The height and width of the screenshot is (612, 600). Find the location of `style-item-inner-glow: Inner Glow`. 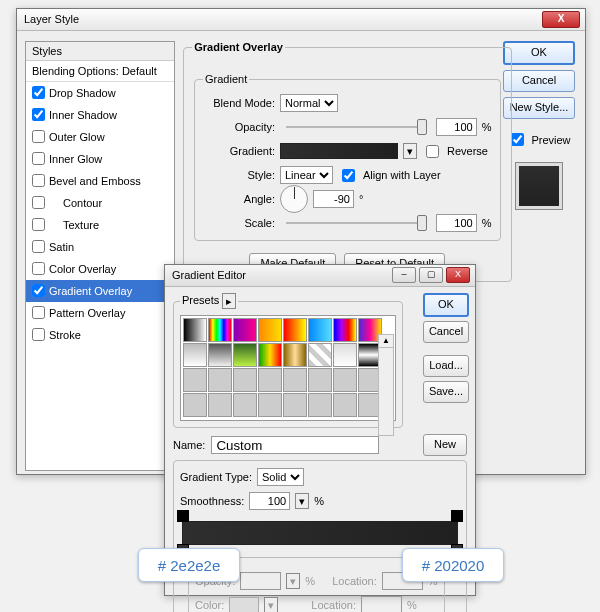

style-item-inner-glow: Inner Glow is located at coordinates (100, 159).